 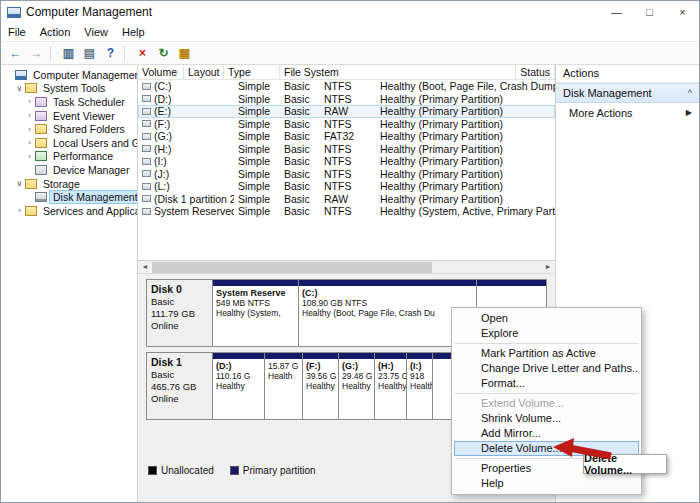 I want to click on partition-name: (G:), so click(x=356, y=366).